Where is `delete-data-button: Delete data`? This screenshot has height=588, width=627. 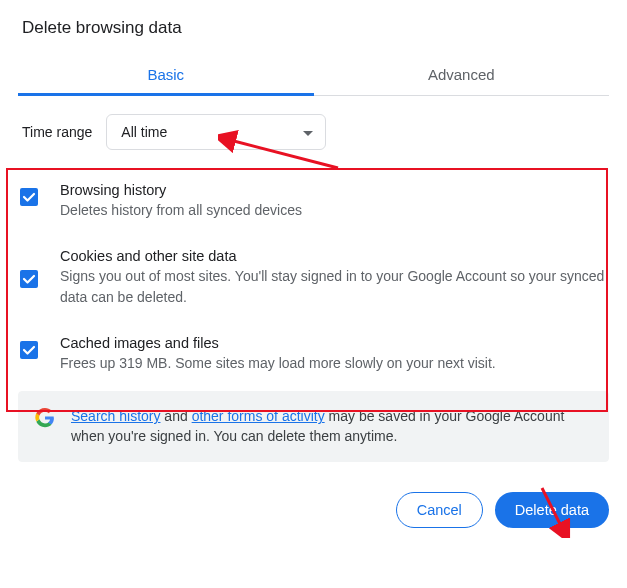
delete-data-button: Delete data is located at coordinates (552, 510).